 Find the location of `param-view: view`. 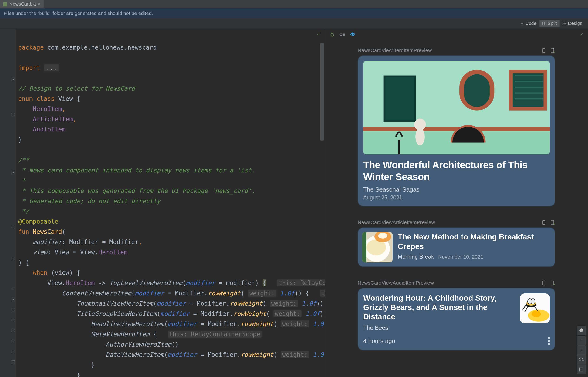

param-view: view is located at coordinates (33, 252).